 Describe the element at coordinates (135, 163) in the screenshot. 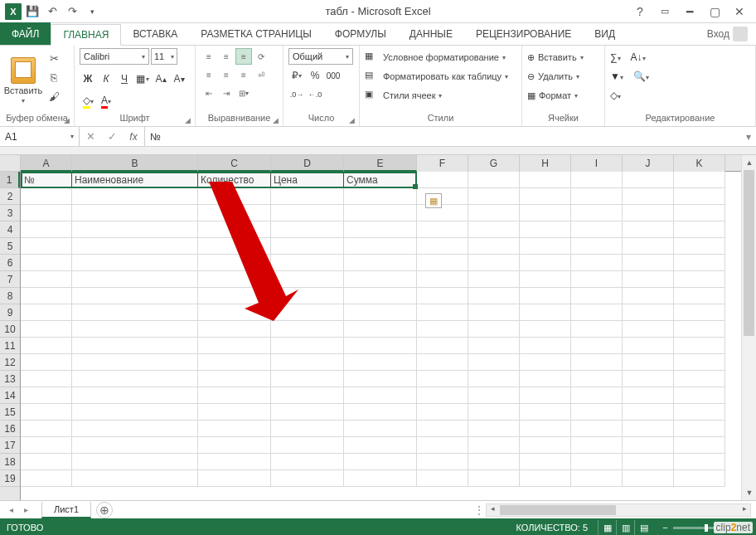

I see `column-header: B` at that location.